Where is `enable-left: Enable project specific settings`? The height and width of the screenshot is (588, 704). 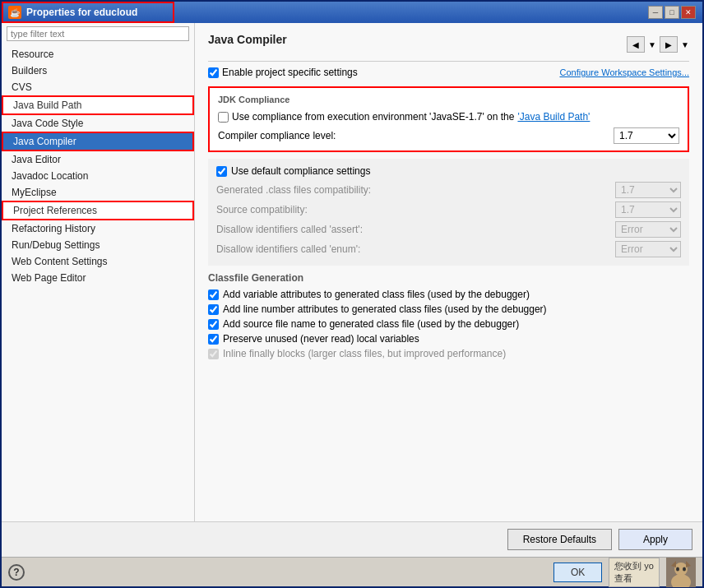
enable-left: Enable project specific settings is located at coordinates (283, 72).